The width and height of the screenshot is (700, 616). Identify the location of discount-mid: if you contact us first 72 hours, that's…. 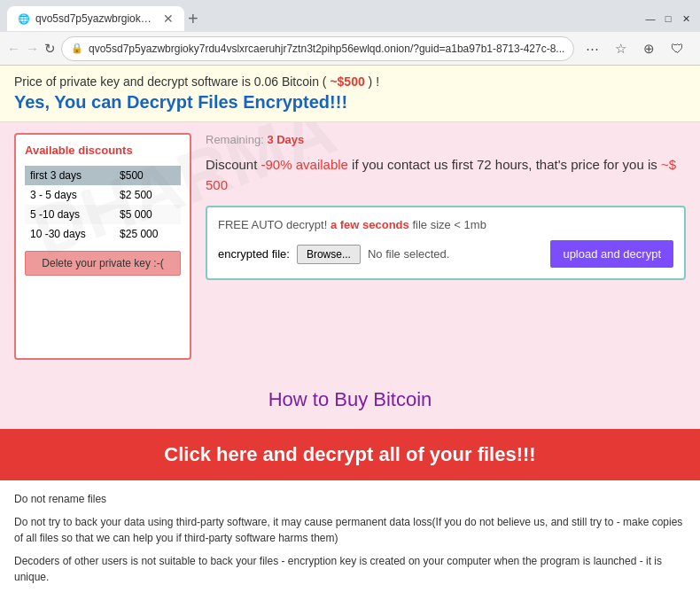
(505, 165).